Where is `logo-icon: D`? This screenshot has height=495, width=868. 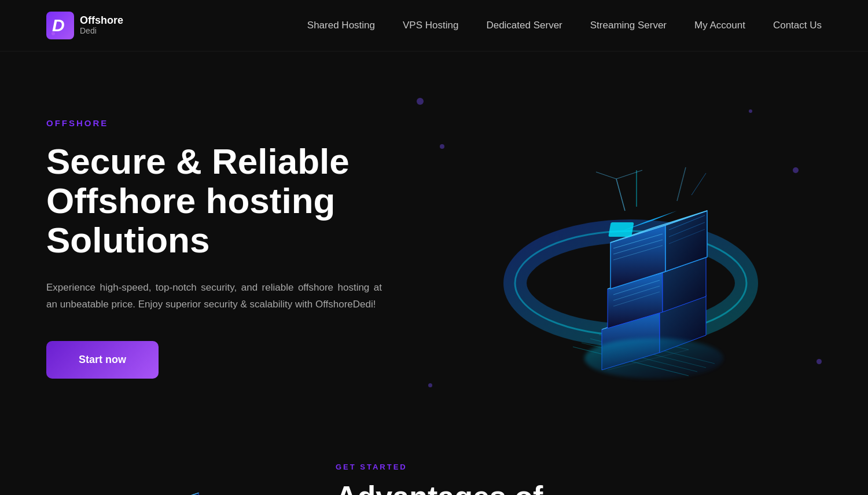
logo-icon: D is located at coordinates (60, 25).